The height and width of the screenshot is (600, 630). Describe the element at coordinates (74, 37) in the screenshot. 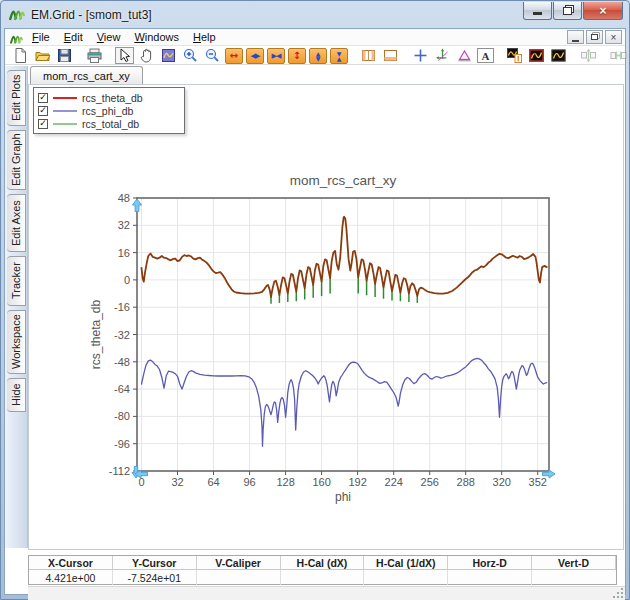

I see `menu-edit: Edit` at that location.